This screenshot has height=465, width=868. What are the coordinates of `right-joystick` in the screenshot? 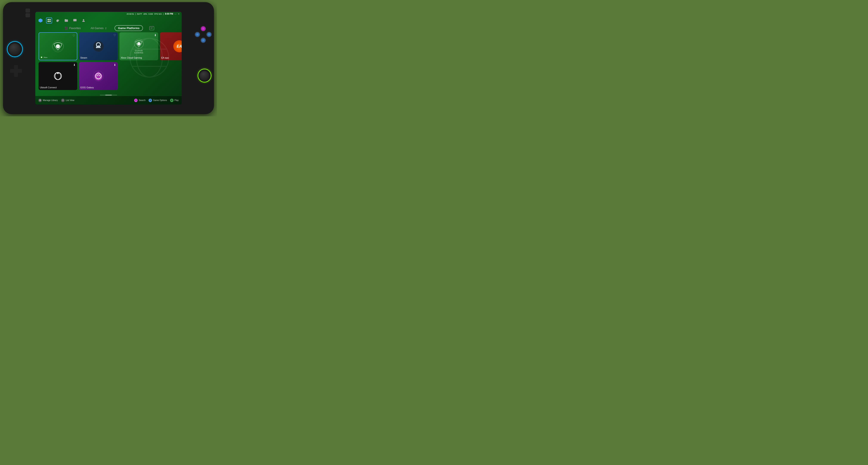 It's located at (204, 76).